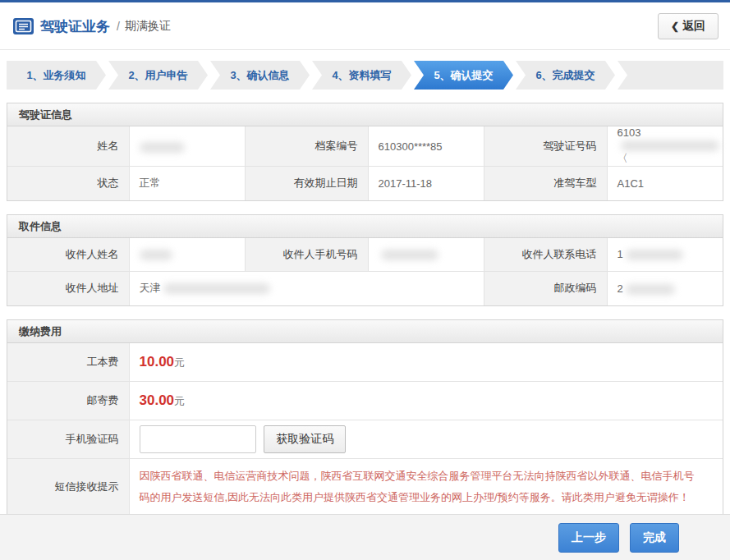 The image size is (730, 560). Describe the element at coordinates (68, 363) in the screenshot. I see `work-fee-label: 工本费` at that location.